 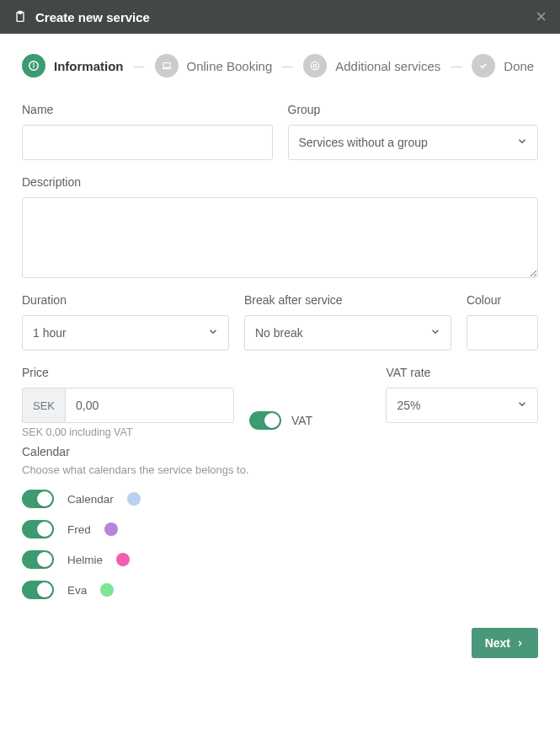 I want to click on calendar-name: Calendar, so click(x=91, y=499).